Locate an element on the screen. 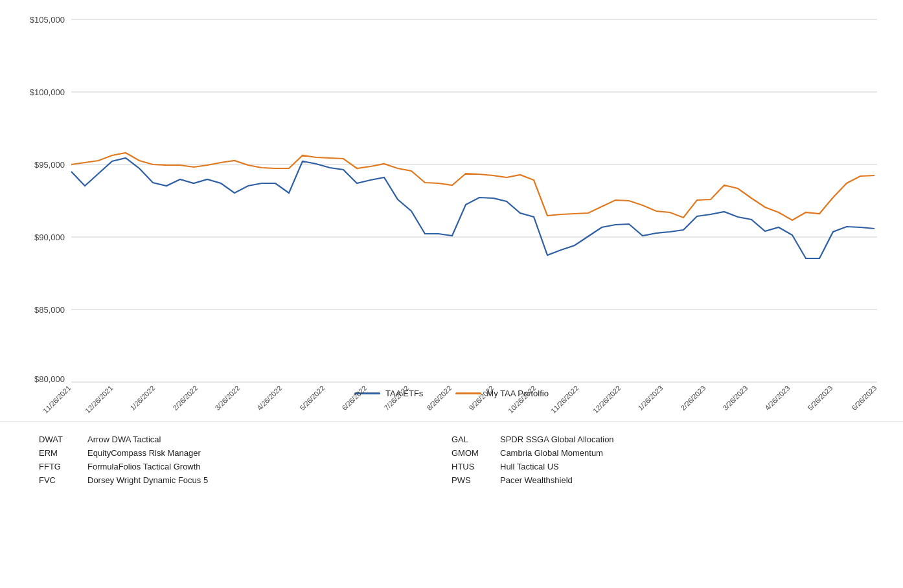  ticker-row-gmom: GMOM Cambria Global Momentum is located at coordinates (658, 453).